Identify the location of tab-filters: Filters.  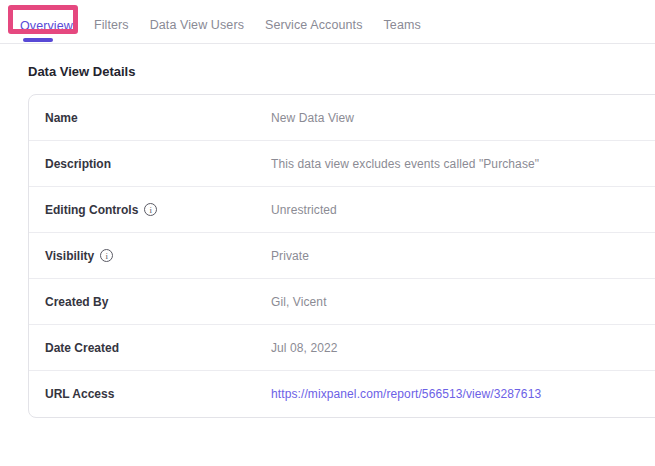
(112, 25).